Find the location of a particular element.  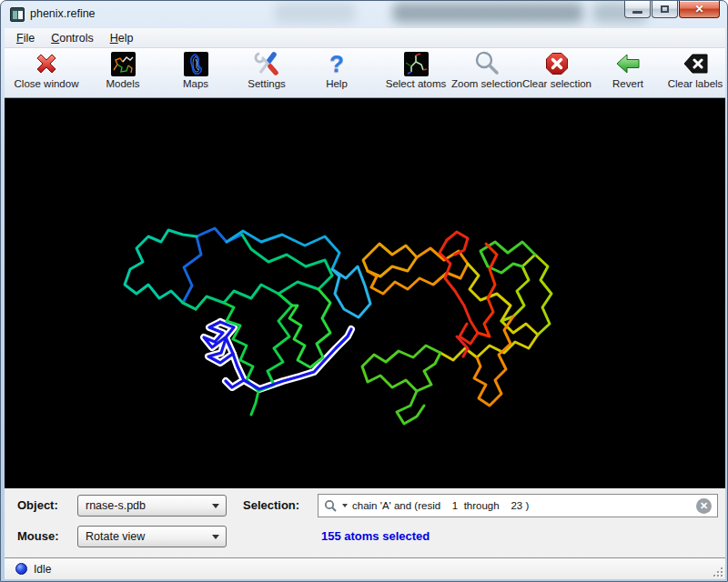

selection-input: chain 'A' and (resid 1 through 23 ) ✕ is located at coordinates (518, 506).